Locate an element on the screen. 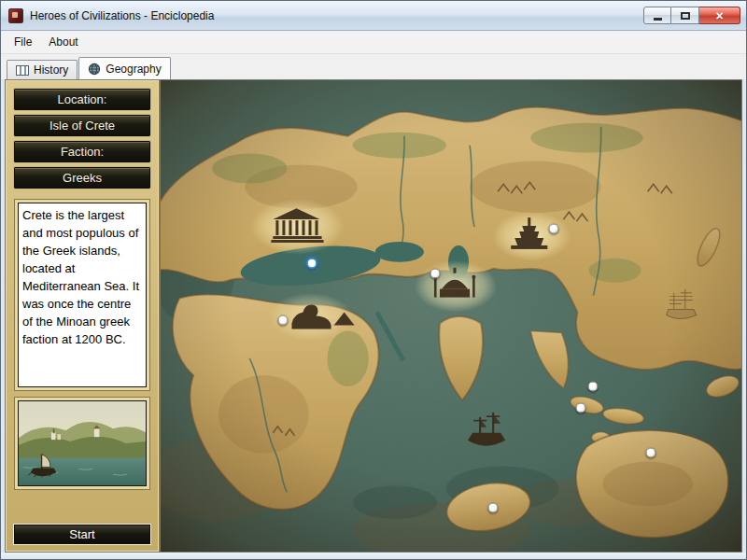  app-icon is located at coordinates (16, 16).